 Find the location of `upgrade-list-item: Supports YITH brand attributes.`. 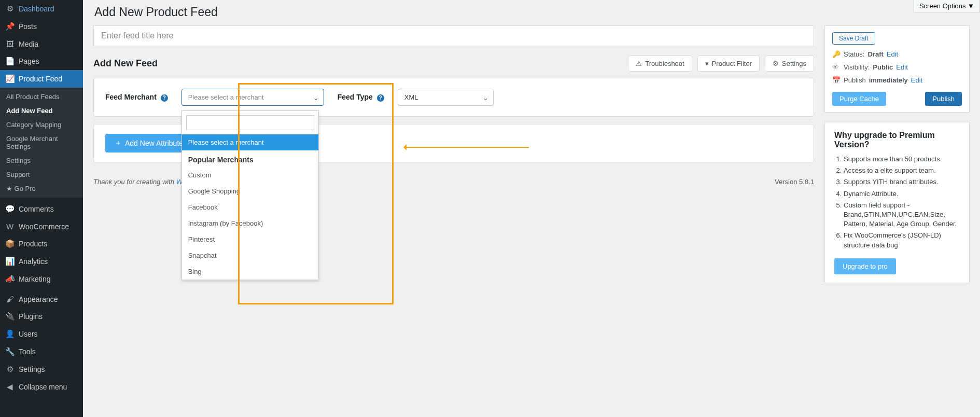

upgrade-list-item: Supports YITH brand attributes. is located at coordinates (902, 182).